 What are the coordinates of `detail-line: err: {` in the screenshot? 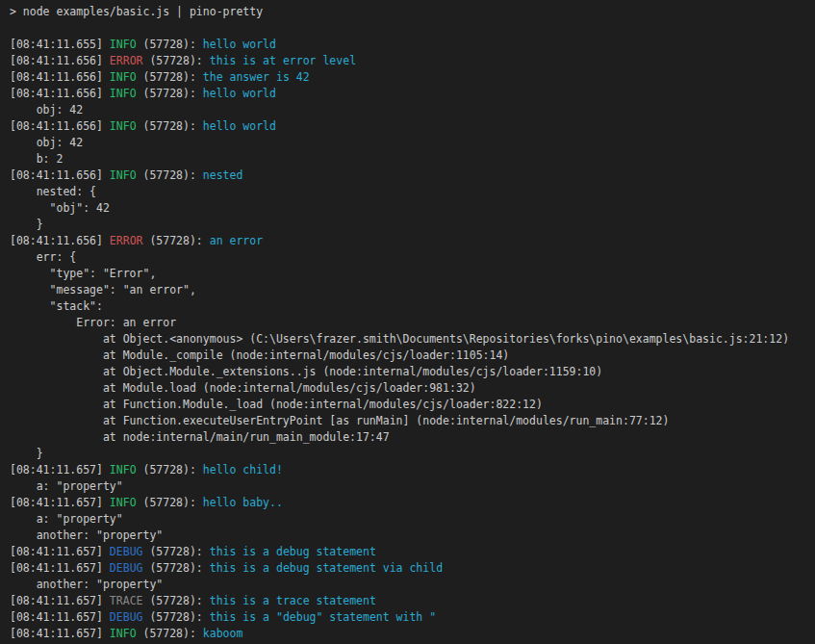 It's located at (412, 258).